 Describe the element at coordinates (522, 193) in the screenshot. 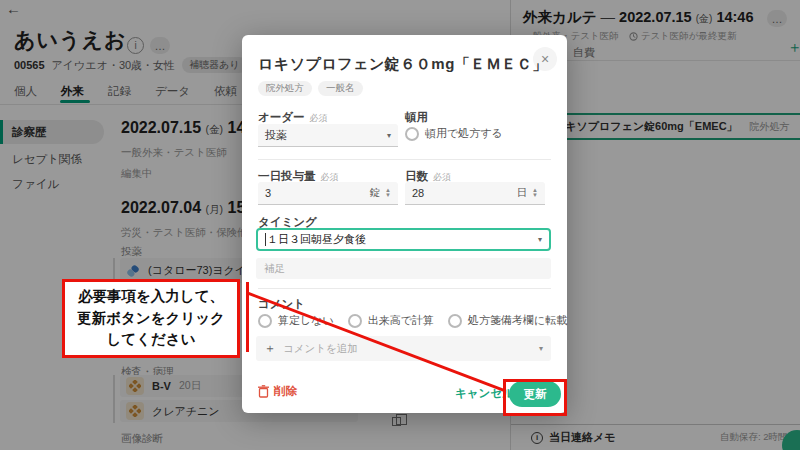

I see `days-unit: 日` at that location.